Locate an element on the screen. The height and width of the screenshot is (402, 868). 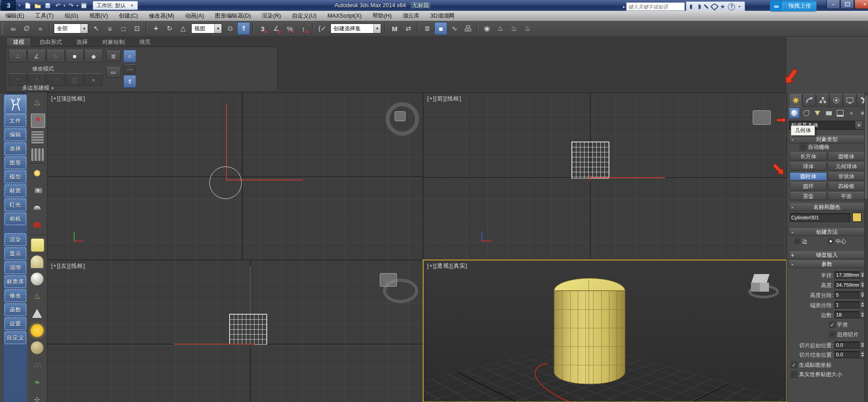
sidebar-item-cleanup: 清理 is located at coordinates (15, 268).